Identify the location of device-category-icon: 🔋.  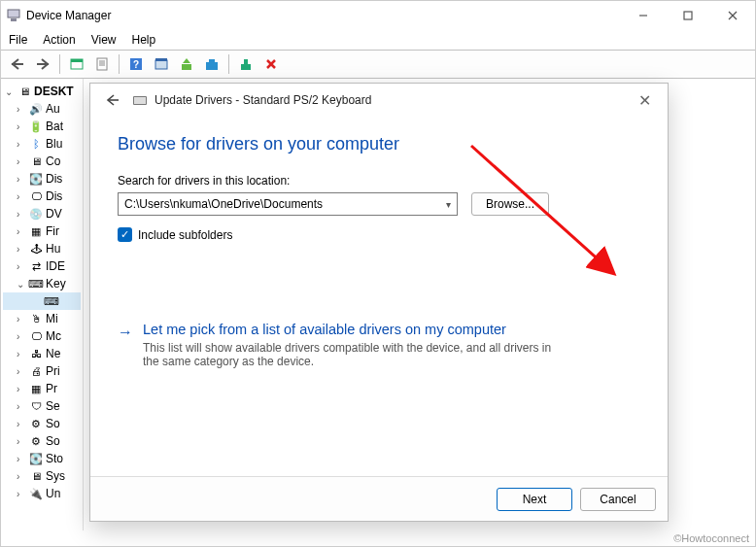
(36, 126).